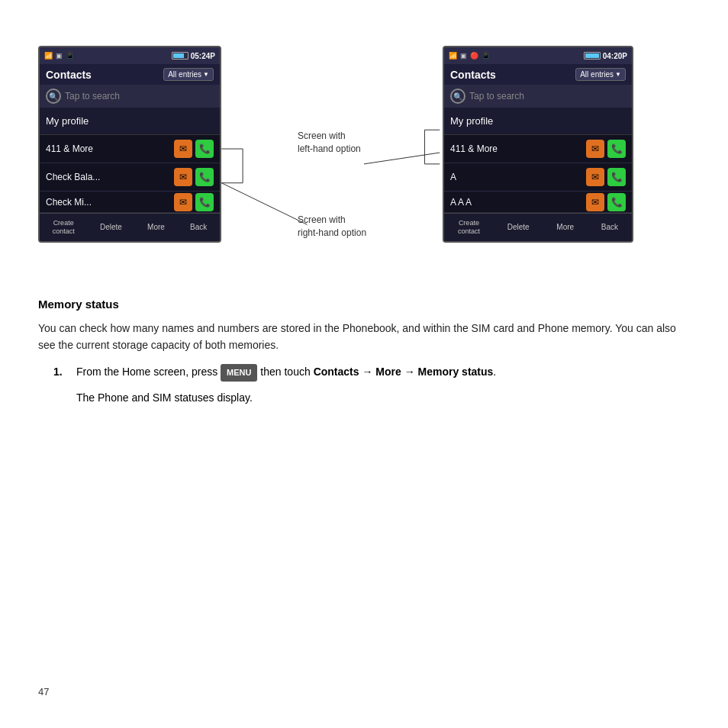 The width and height of the screenshot is (728, 728). What do you see at coordinates (461, 202) in the screenshot?
I see `right-aaa-name: A A A` at bounding box center [461, 202].